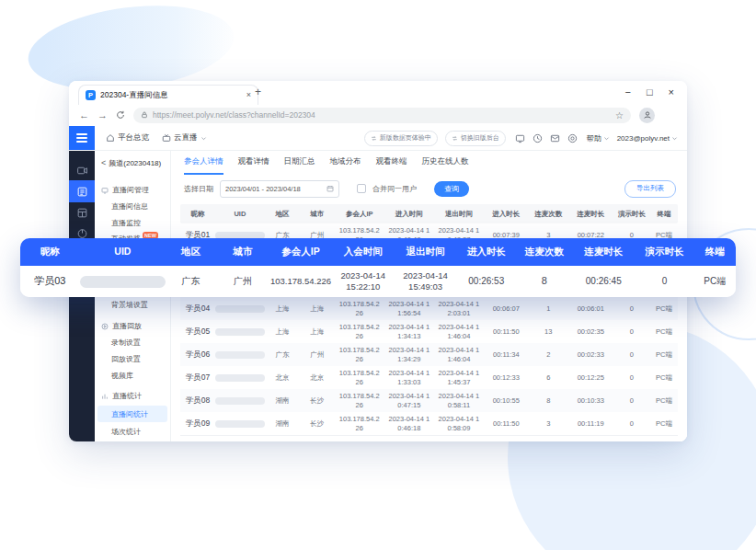 The height and width of the screenshot is (550, 756). Describe the element at coordinates (664, 252) in the screenshot. I see `overlay-column-header: 演示时长` at that location.